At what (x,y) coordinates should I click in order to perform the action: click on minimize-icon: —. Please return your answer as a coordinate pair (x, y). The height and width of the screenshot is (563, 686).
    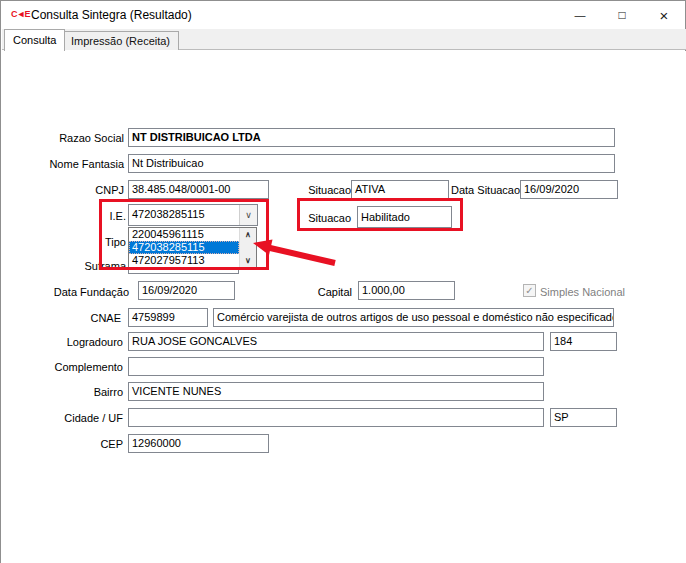
    Looking at the image, I should click on (580, 15).